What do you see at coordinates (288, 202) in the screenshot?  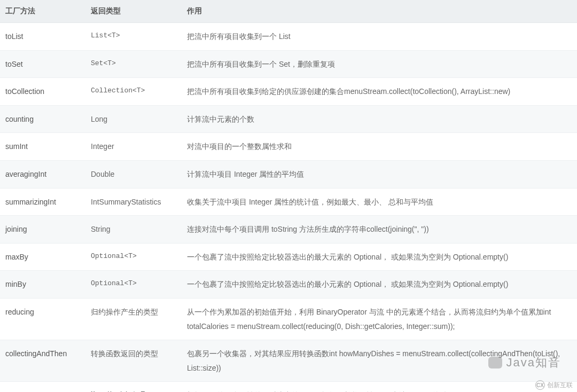 I see `table-row: summarizingIntIntSummaryStatistics收集关于流中…` at bounding box center [288, 202].